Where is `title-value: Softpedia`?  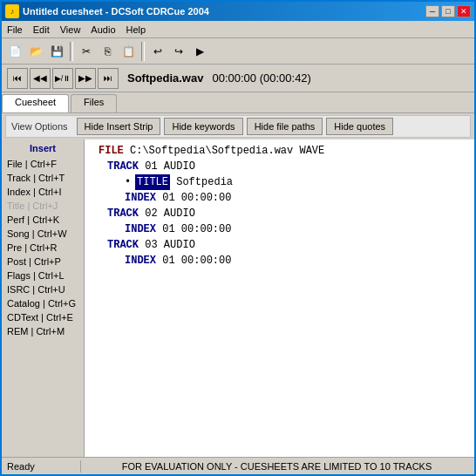 title-value: Softpedia is located at coordinates (201, 182).